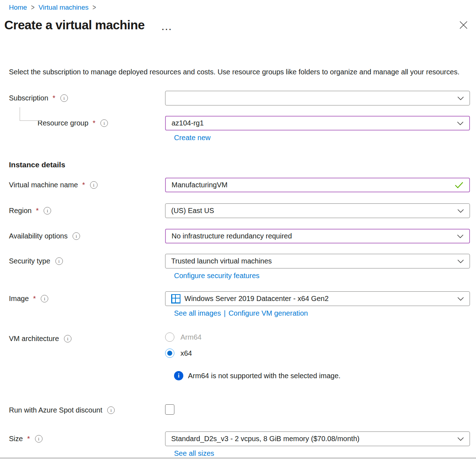  I want to click on spot-label: Run with Azure Spot discount, so click(56, 410).